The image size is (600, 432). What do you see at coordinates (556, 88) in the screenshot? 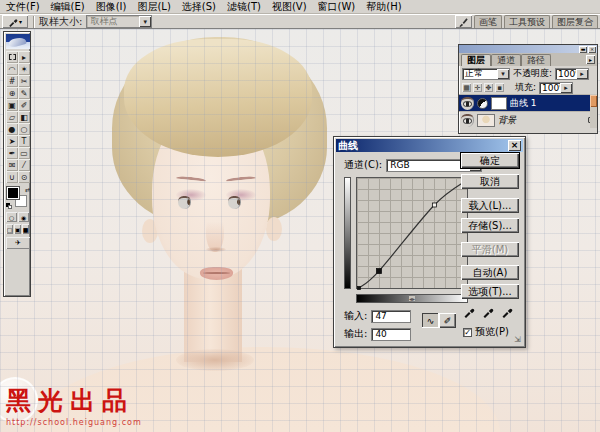
I see `fill-input: 100% ▸` at bounding box center [556, 88].